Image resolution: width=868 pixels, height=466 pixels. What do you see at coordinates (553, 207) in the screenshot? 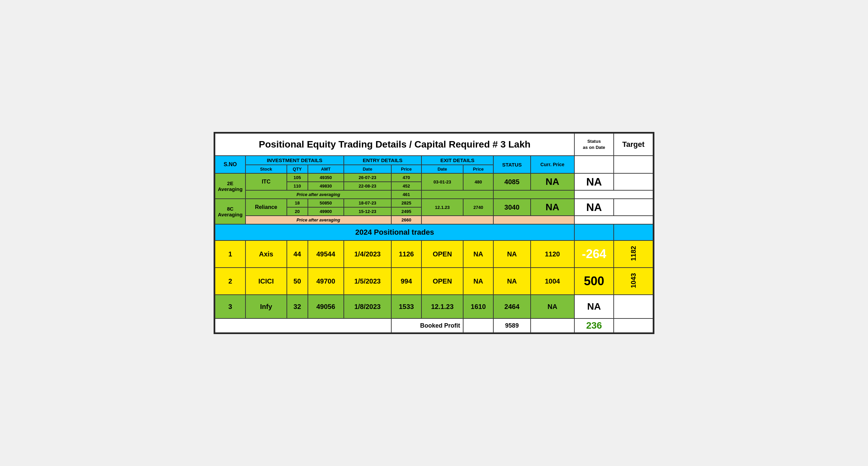
I see `curr-price-8c: NA` at bounding box center [553, 207].